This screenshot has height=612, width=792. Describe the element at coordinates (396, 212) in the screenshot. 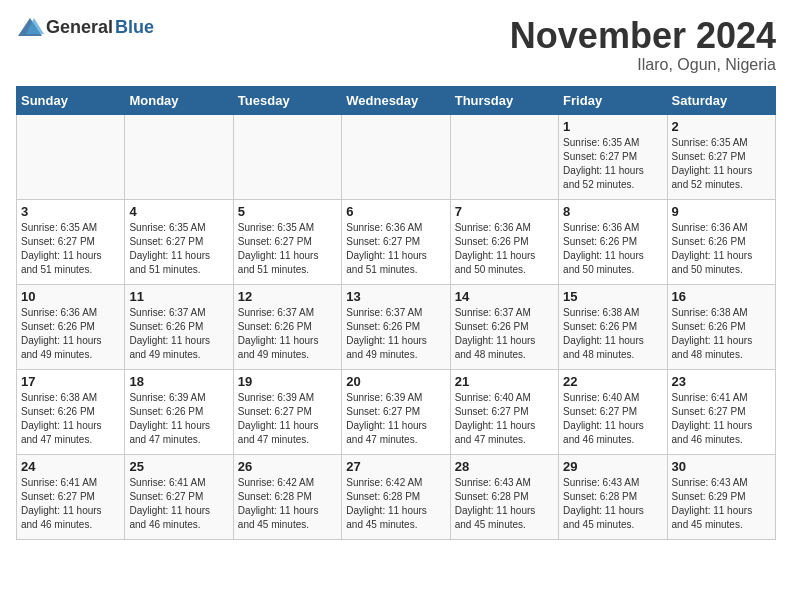

I see `day-number: 6` at that location.